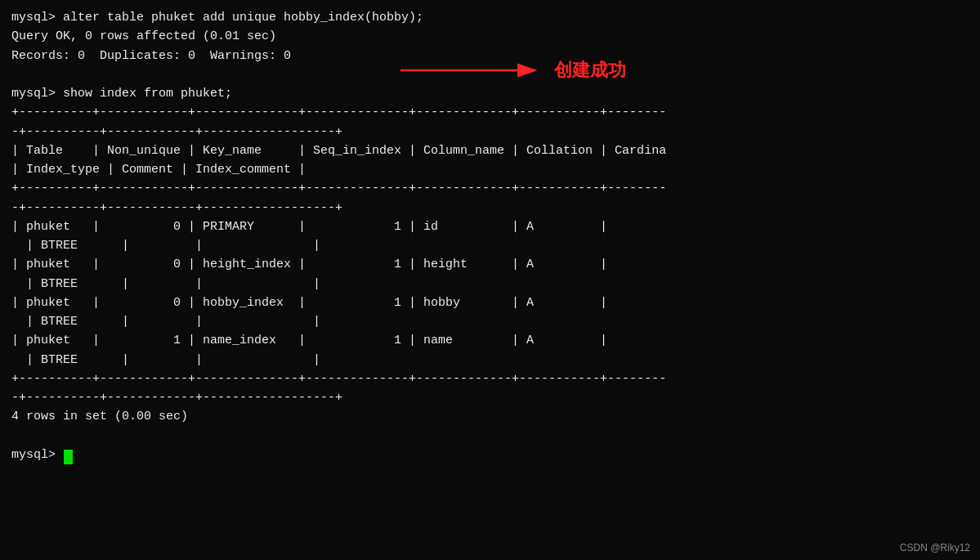 This screenshot has height=560, width=980. Describe the element at coordinates (490, 227) in the screenshot. I see `terminal-row-1a: | phuket | 0 | PRIMARY | 1 | id | A |` at that location.